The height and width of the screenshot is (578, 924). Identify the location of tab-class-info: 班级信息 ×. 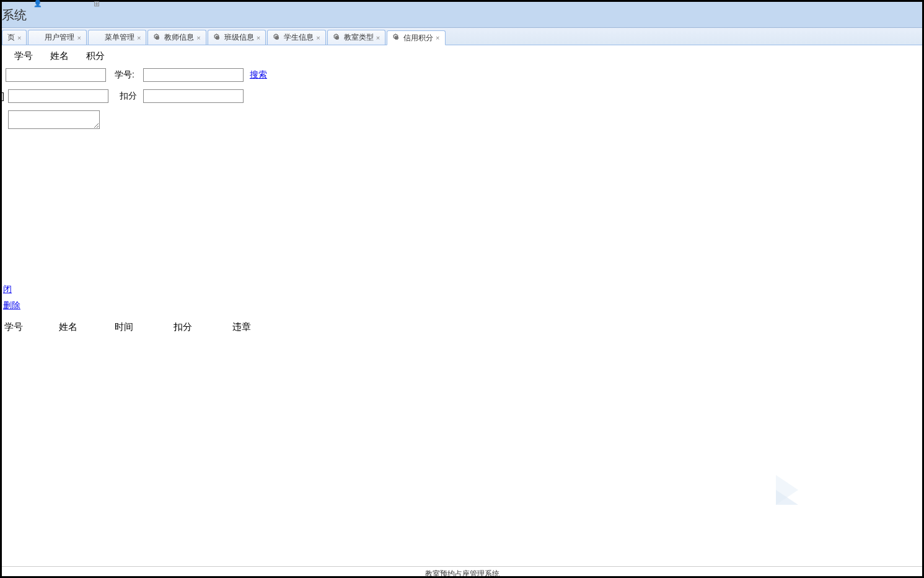
(237, 37).